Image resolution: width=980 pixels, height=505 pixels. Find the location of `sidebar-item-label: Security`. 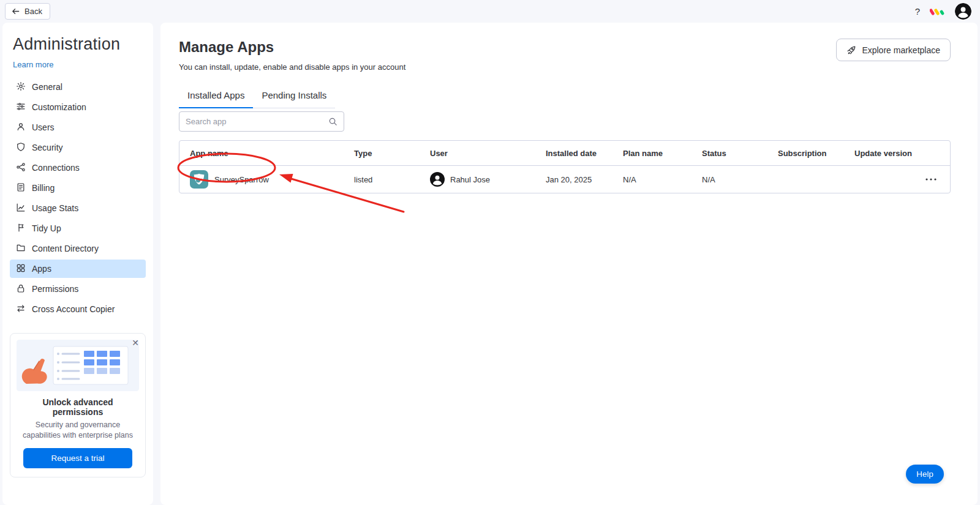

sidebar-item-label: Security is located at coordinates (48, 148).